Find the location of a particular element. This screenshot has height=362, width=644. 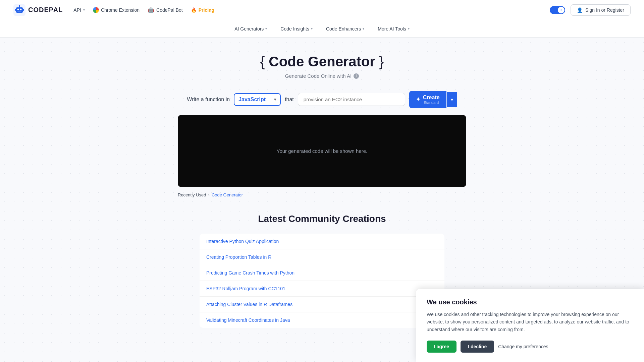

subnav-code-enhancers-label: Code Enhancers is located at coordinates (343, 29).